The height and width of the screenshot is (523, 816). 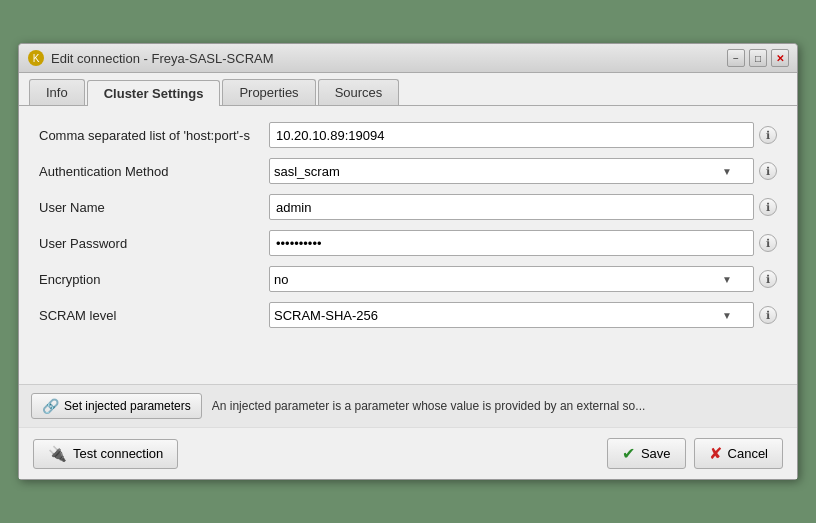 I want to click on field-user-password-wrap: ℹ, so click(x=523, y=243).